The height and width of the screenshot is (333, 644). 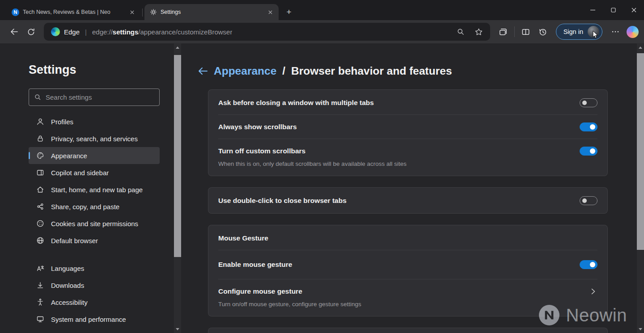 What do you see at coordinates (573, 32) in the screenshot?
I see `sign-in-label: Sign in` at bounding box center [573, 32].